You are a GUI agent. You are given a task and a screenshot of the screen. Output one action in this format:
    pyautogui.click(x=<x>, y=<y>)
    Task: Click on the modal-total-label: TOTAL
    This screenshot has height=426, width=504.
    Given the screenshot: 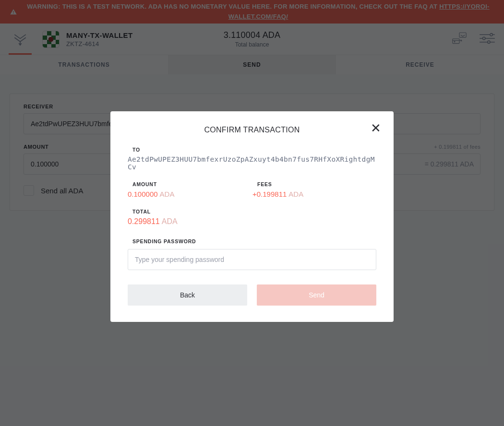 What is the action you would take?
    pyautogui.click(x=252, y=212)
    